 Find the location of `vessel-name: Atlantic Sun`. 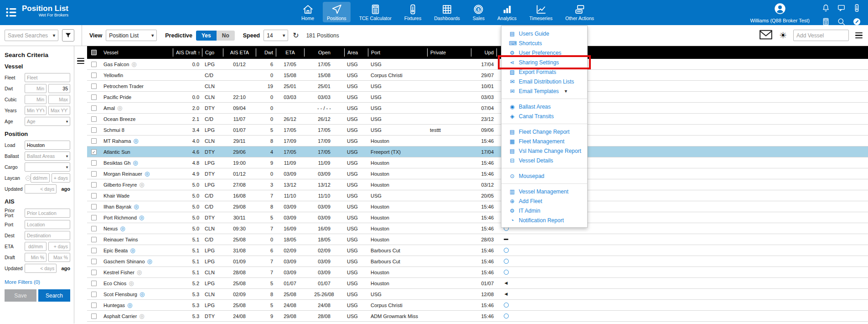

vessel-name: Atlantic Sun is located at coordinates (117, 152).